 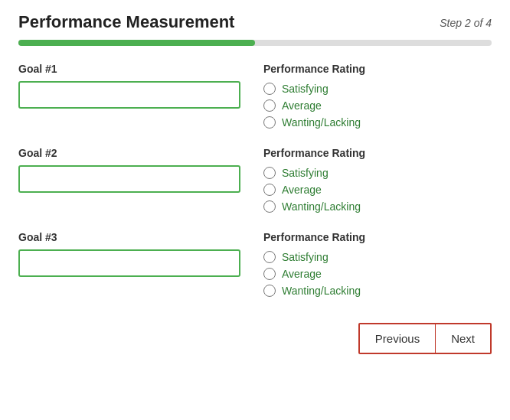 I want to click on radio-g2-wanting, so click(x=270, y=207).